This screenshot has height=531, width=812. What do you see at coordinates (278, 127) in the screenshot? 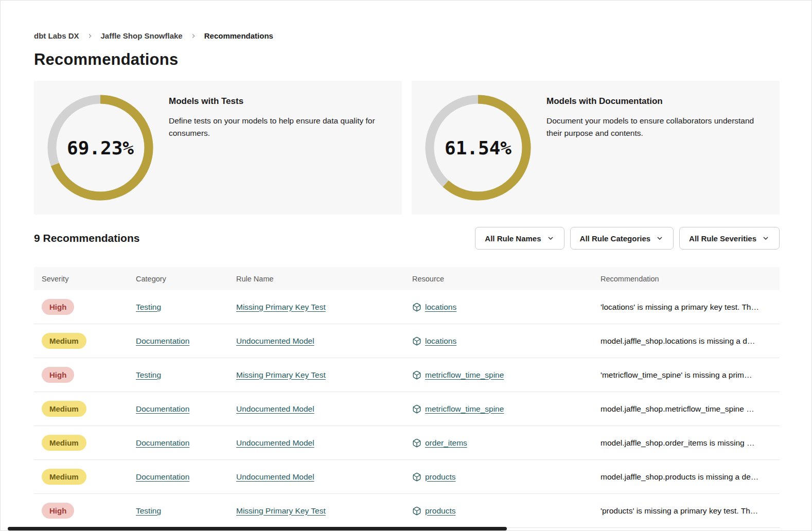
I see `card-description: Define tests on your models to help ensu…` at bounding box center [278, 127].